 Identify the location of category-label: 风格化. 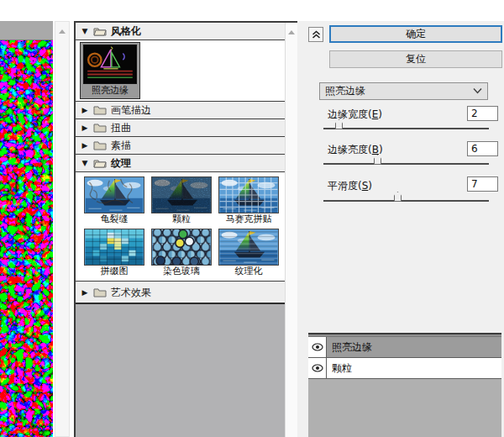
(126, 31).